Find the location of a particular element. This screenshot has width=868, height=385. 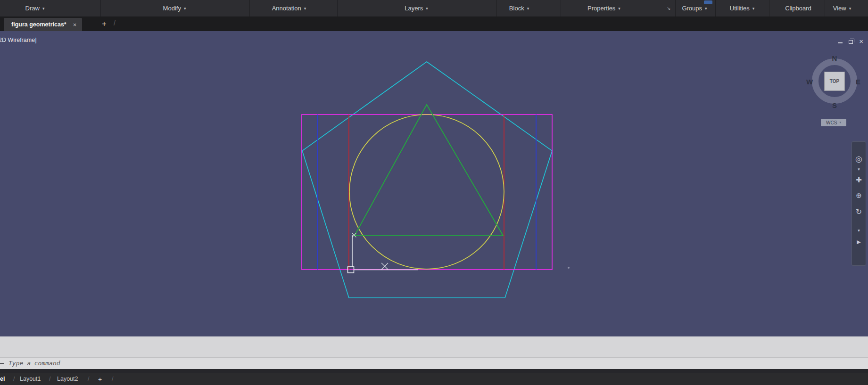

layout2-tab: Layout2 is located at coordinates (67, 379).